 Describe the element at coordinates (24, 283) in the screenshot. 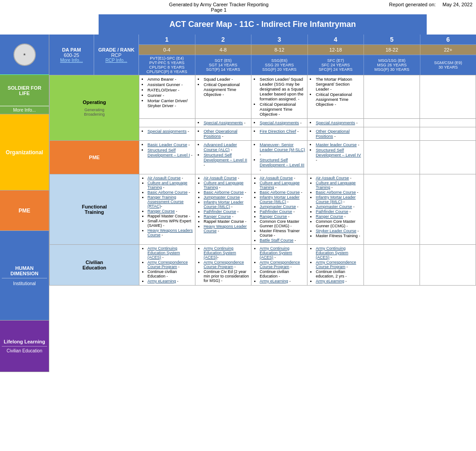

I see `institutional-label: Institutional` at that location.